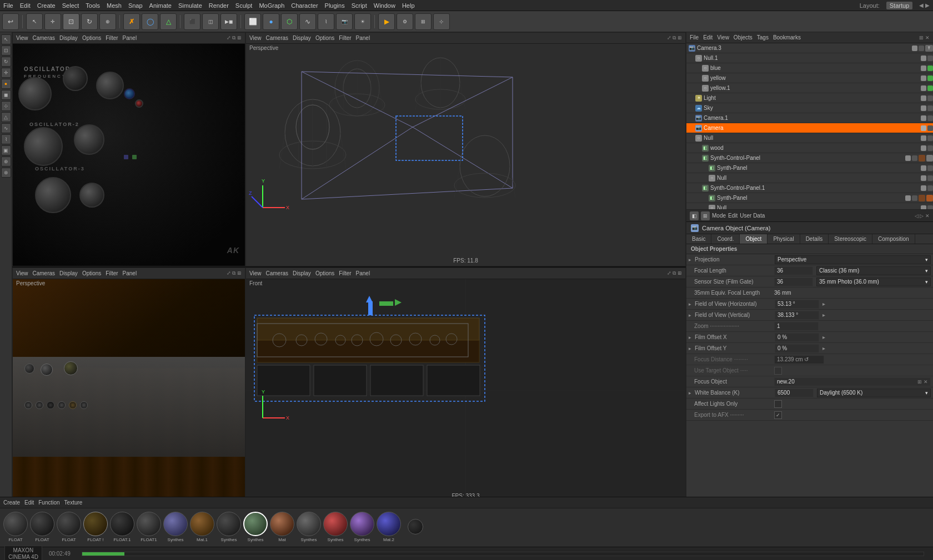 The image size is (933, 560). What do you see at coordinates (112, 38) in the screenshot?
I see `vp-menu-filter-1: Filter` at bounding box center [112, 38].